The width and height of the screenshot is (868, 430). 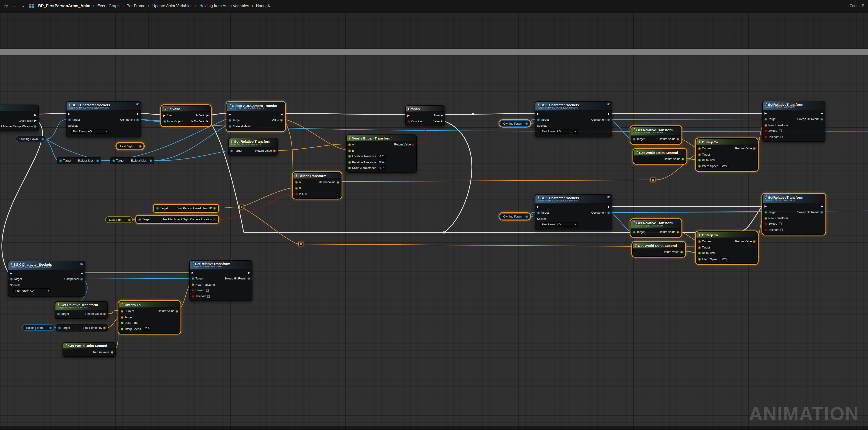 I want to click on pin-pick-a, so click(x=297, y=194).